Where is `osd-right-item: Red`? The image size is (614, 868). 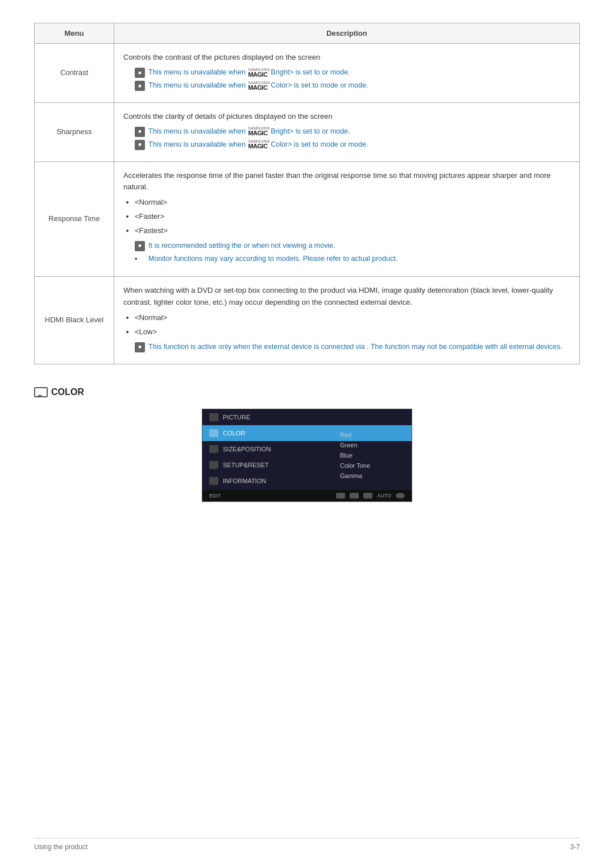 osd-right-item: Red is located at coordinates (372, 435).